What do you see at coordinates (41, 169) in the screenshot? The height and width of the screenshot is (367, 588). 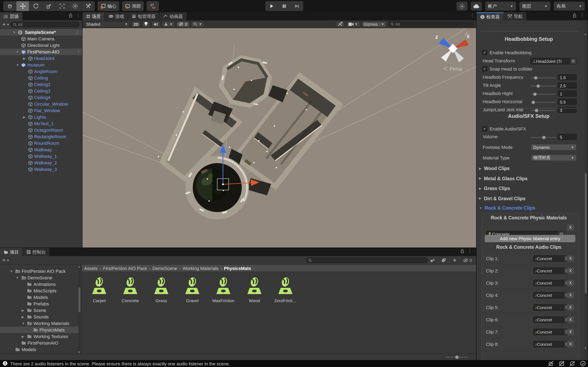 I see `hierarchy-item-Walkway_3: Walkway_3` at bounding box center [41, 169].